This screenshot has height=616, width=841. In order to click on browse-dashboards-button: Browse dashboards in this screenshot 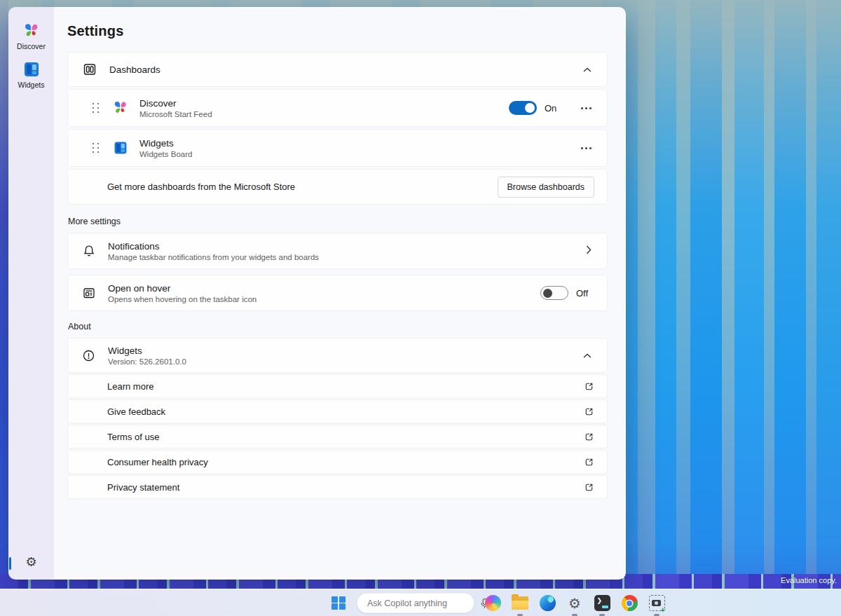, I will do `click(546, 187)`.